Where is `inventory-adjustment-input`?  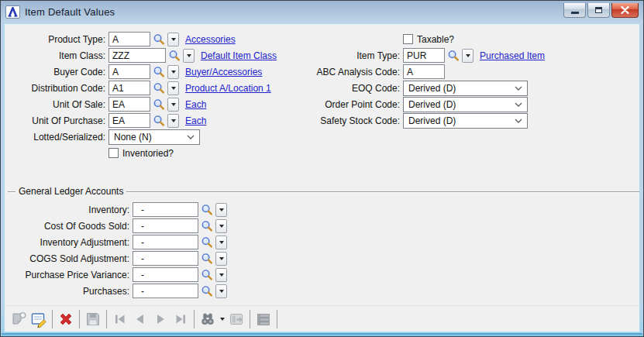
inventory-adjustment-input is located at coordinates (166, 242).